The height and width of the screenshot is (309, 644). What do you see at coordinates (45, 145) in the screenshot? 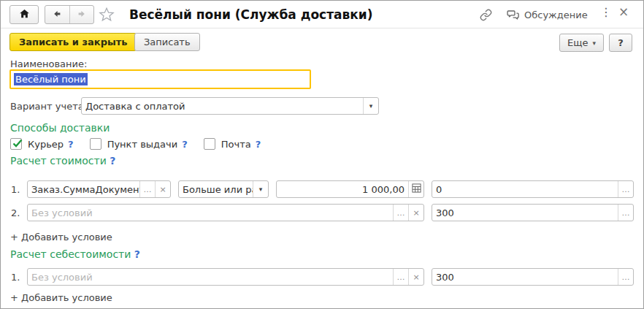
I see `checkbox-courier-label: Курьер` at bounding box center [45, 145].